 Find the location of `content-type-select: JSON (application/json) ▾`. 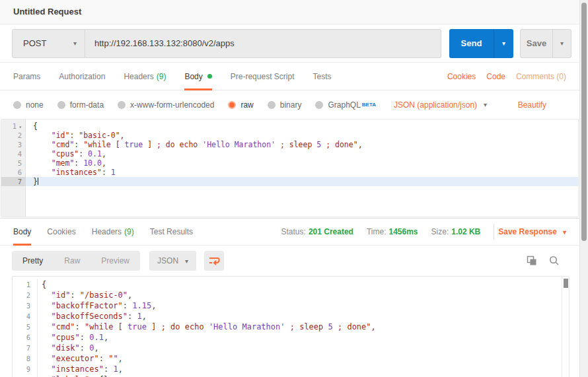

content-type-select: JSON (application/json) ▾ is located at coordinates (440, 105).